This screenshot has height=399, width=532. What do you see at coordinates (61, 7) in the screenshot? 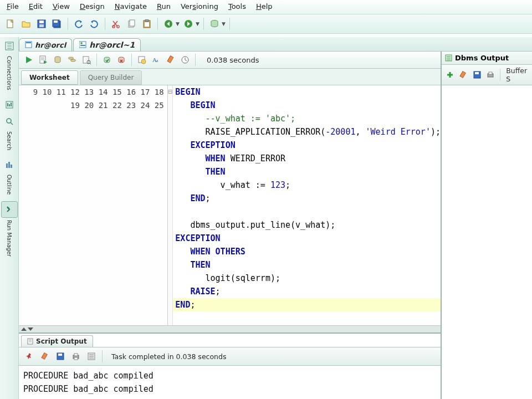
I see `menu-view: View` at bounding box center [61, 7].